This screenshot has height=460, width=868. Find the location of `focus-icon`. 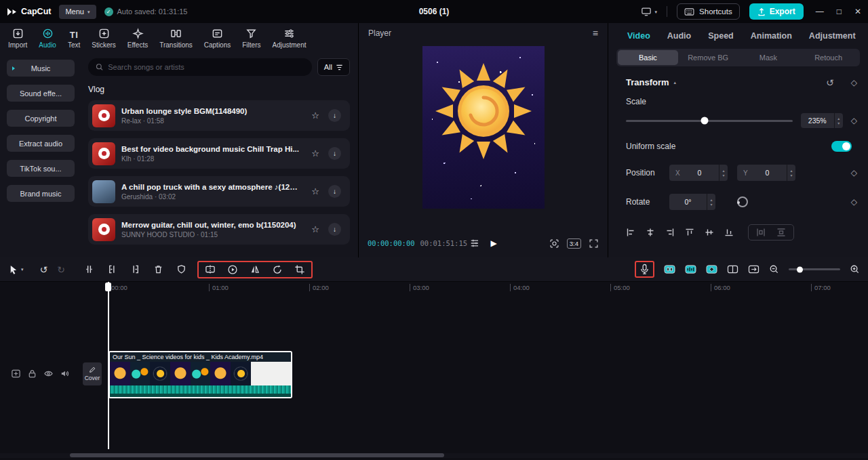

focus-icon is located at coordinates (555, 244).